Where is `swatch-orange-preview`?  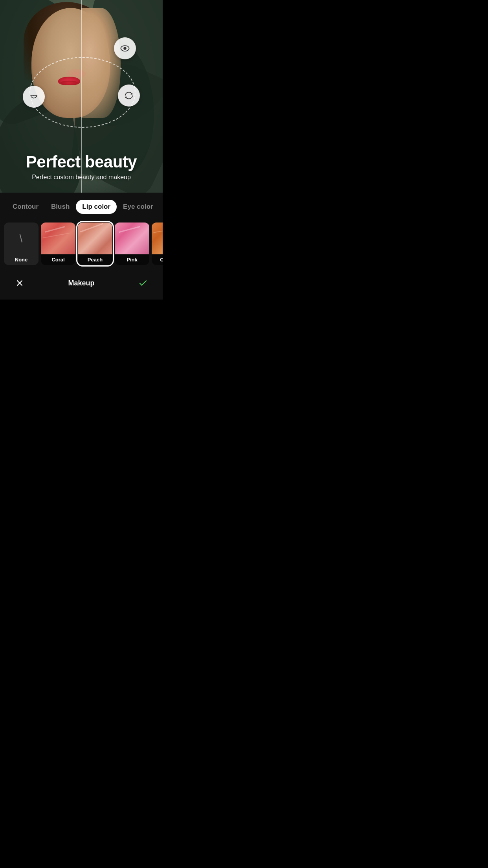 swatch-orange-preview is located at coordinates (157, 238).